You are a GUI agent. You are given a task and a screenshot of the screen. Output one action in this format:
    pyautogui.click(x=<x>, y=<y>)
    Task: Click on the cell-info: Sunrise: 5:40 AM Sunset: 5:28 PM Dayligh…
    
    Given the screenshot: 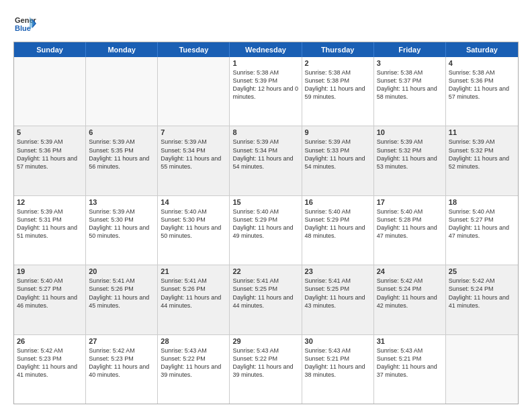 What is the action you would take?
    pyautogui.click(x=410, y=224)
    